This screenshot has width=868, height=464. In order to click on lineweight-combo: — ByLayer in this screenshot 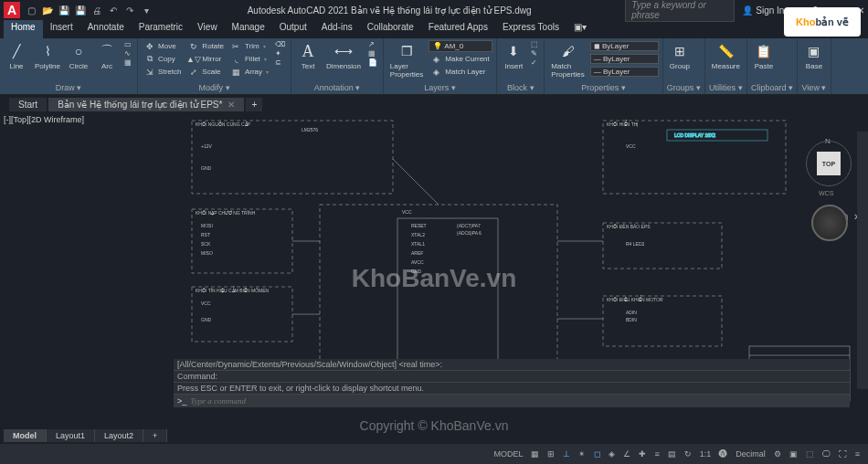, I will do `click(625, 58)`.